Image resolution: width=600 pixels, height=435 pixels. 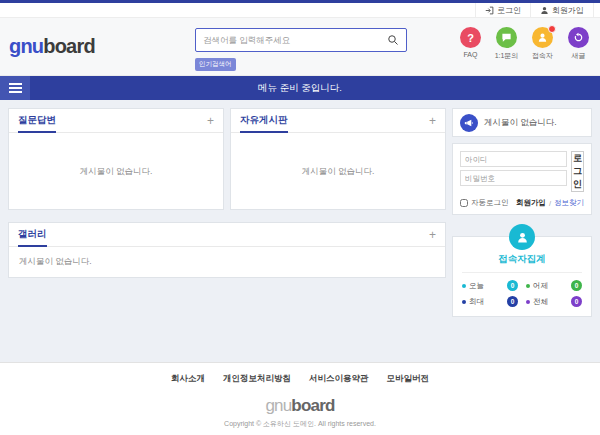 What do you see at coordinates (522, 263) in the screenshot?
I see `visitor-stats-title: 접속자집계` at bounding box center [522, 263].